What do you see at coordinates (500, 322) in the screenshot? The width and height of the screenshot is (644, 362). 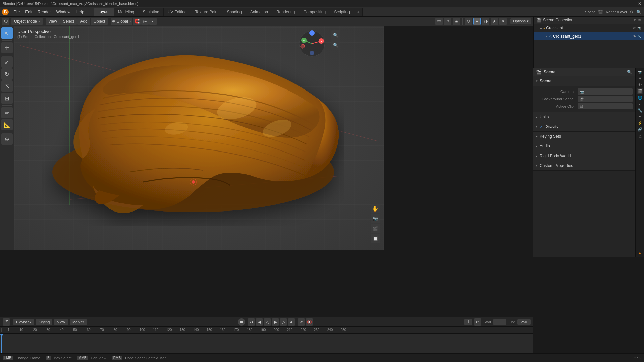 I see `start-value: 1` at bounding box center [500, 322].